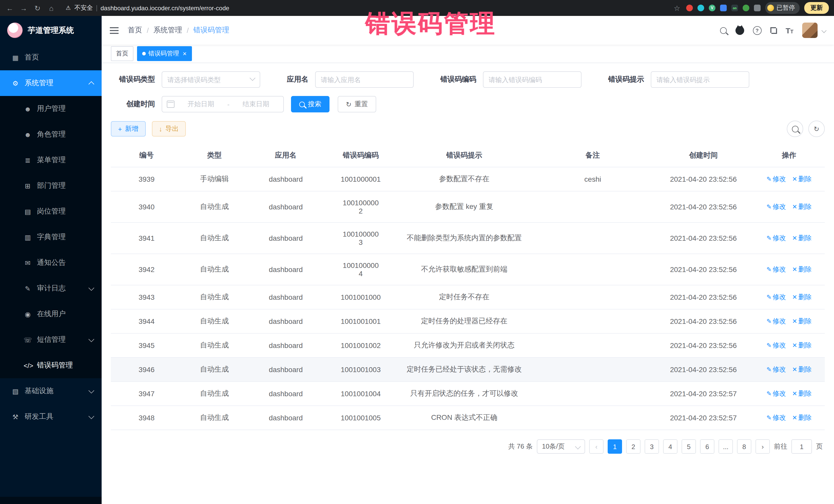 The width and height of the screenshot is (834, 504). Describe the element at coordinates (734, 8) in the screenshot. I see `extension-on-icon: on` at that location.